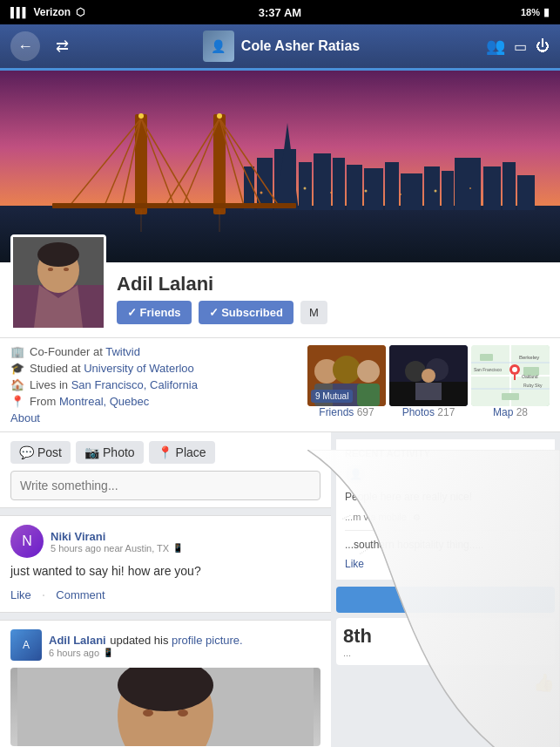  I want to click on nav-icons: 👥 ▭ ⏻, so click(517, 46).